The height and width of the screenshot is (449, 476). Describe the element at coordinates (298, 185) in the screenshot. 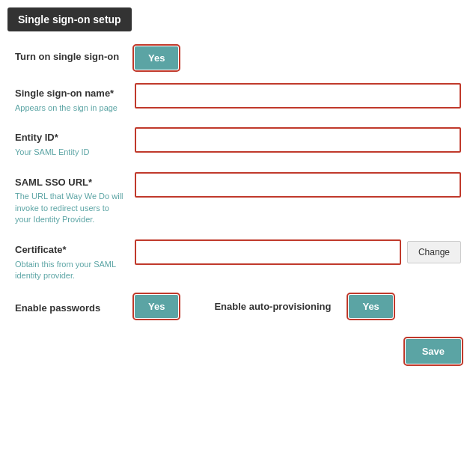

I see `saml-url-input` at that location.